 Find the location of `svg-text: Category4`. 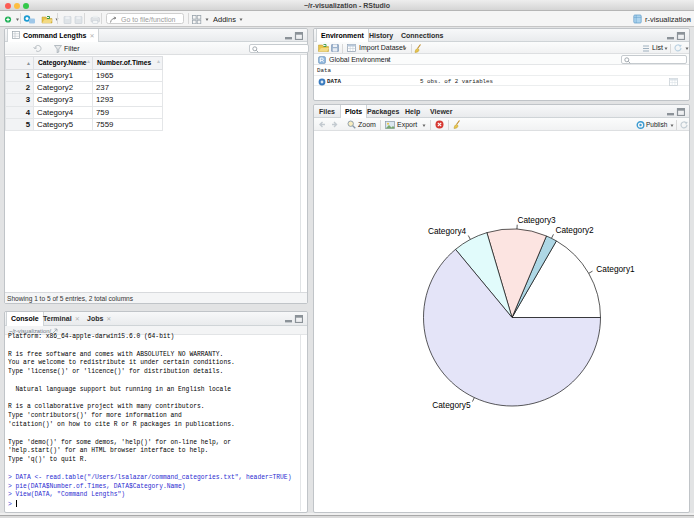

svg-text: Category4 is located at coordinates (448, 231).